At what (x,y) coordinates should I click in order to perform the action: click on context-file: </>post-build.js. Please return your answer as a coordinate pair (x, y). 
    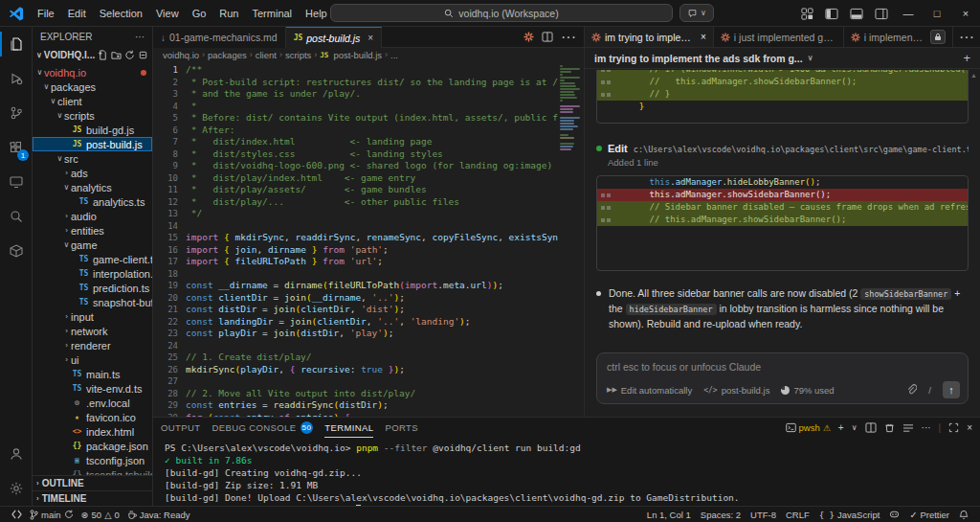
    Looking at the image, I should click on (737, 391).